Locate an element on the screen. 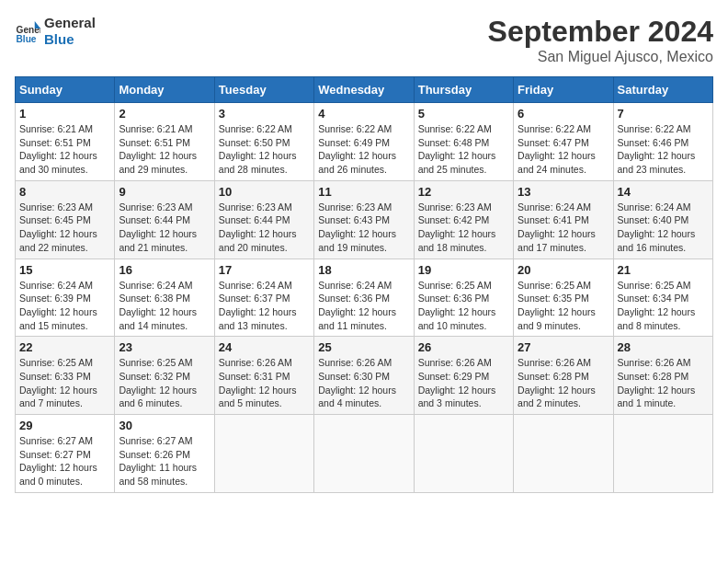 This screenshot has height=563, width=728. day-number: 25 is located at coordinates (364, 348).